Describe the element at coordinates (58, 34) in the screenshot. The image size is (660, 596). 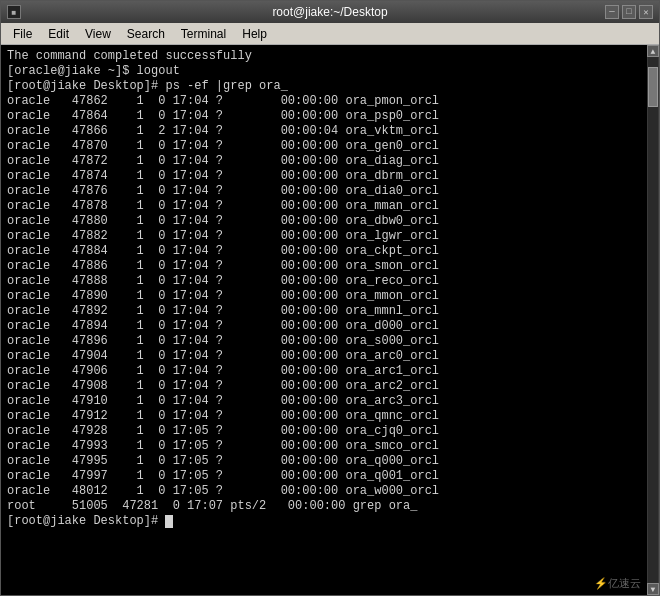
I see `menu-edit: Edit` at that location.